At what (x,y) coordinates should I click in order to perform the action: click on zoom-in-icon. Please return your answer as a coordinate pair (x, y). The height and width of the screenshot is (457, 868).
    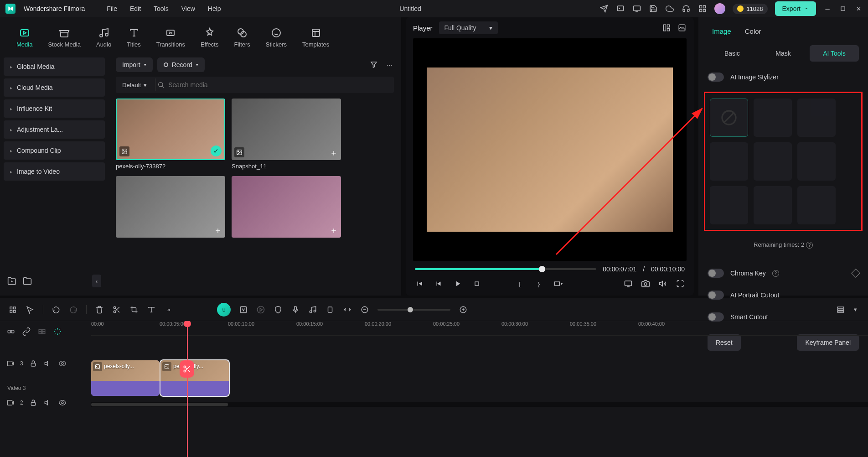
    Looking at the image, I should click on (463, 310).